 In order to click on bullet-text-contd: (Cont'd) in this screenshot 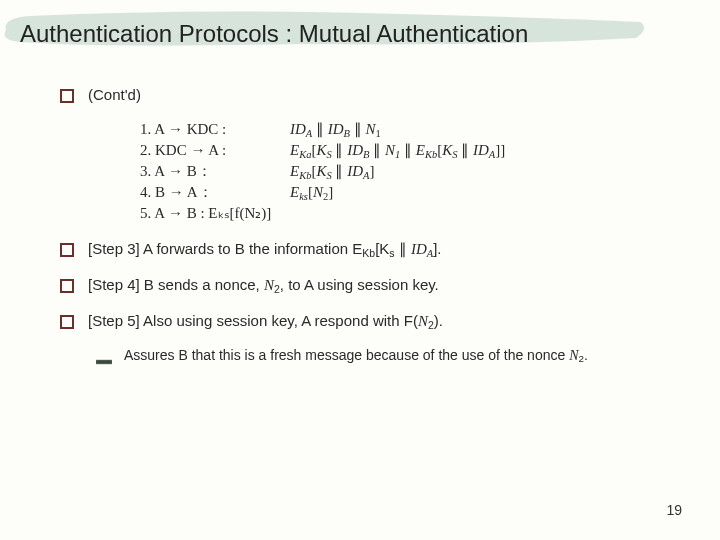, I will do `click(114, 94)`.